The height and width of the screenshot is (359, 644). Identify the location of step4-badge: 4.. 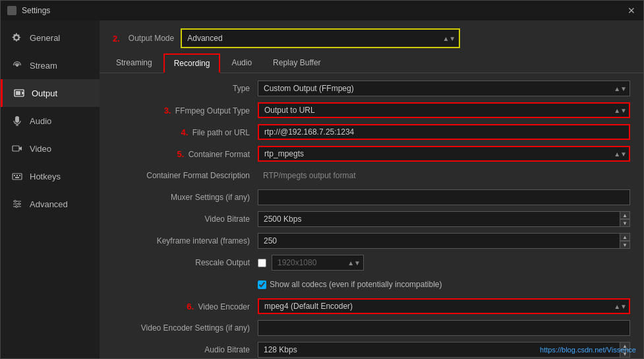
(185, 132).